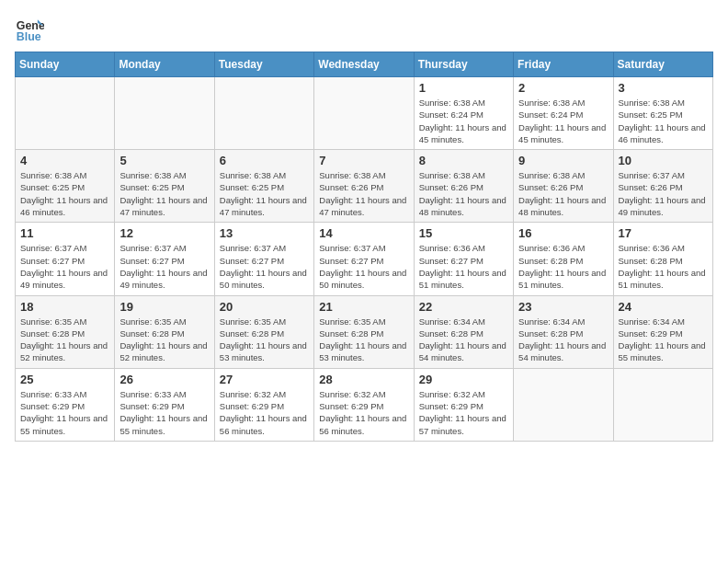 This screenshot has width=728, height=563. Describe the element at coordinates (65, 259) in the screenshot. I see `calendar-cell: 11Sunrise: 6:37 AM Sunset: 6:27 PM Dayli…` at that location.